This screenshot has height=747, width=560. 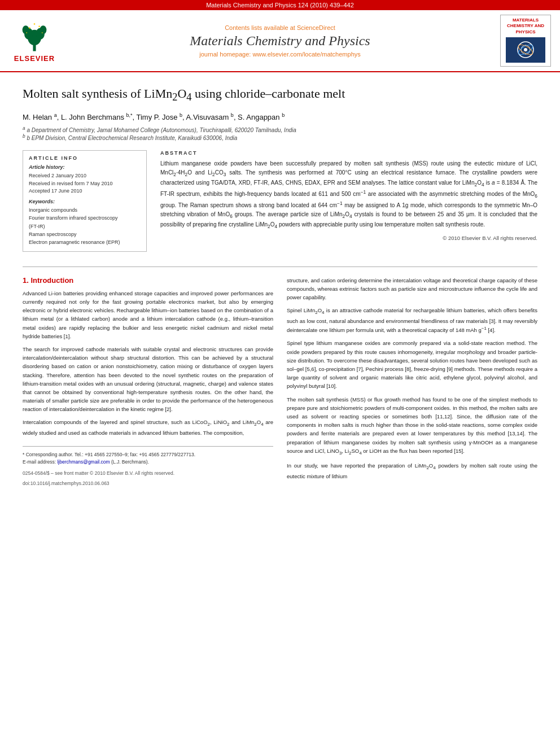 What do you see at coordinates (280, 5) in the screenshot?
I see `journal-reference-text: Materials Chemistry and Physics 124 (201…` at bounding box center [280, 5].